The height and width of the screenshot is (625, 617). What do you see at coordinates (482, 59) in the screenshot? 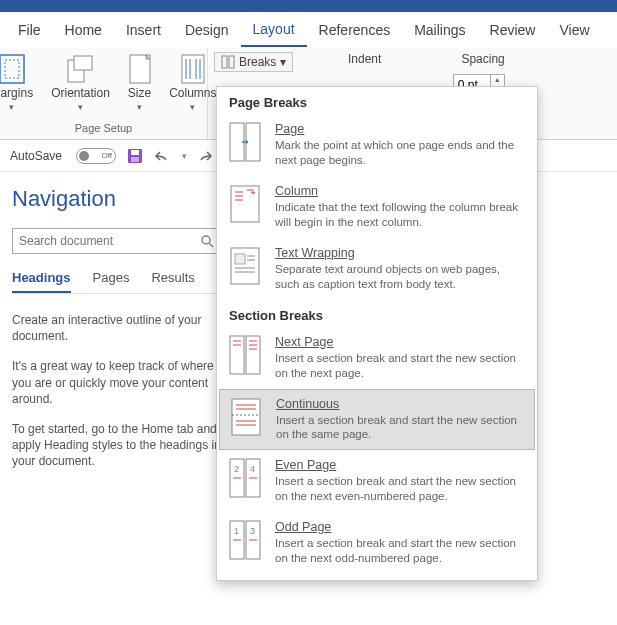
I see `spacing-label: Spacing` at bounding box center [482, 59].